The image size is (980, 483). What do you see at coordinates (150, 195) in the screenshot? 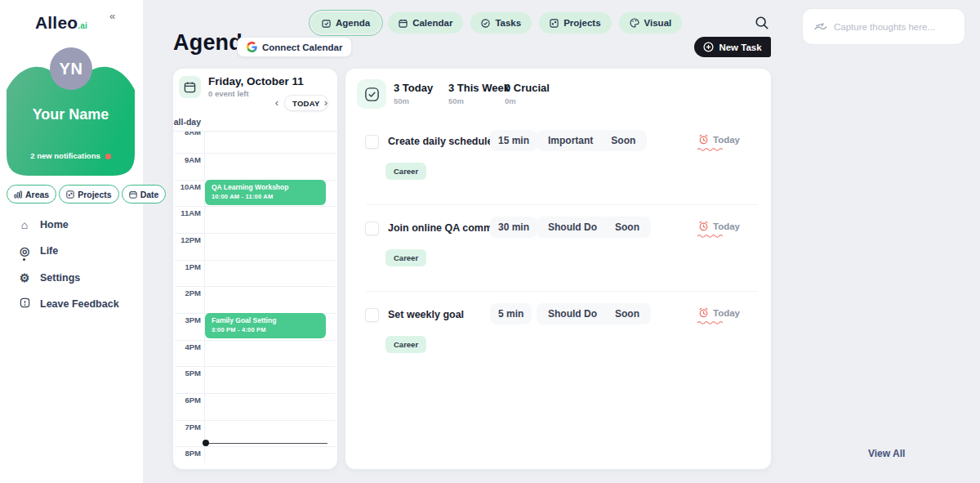
I see `chip-date-label: Date` at bounding box center [150, 195].